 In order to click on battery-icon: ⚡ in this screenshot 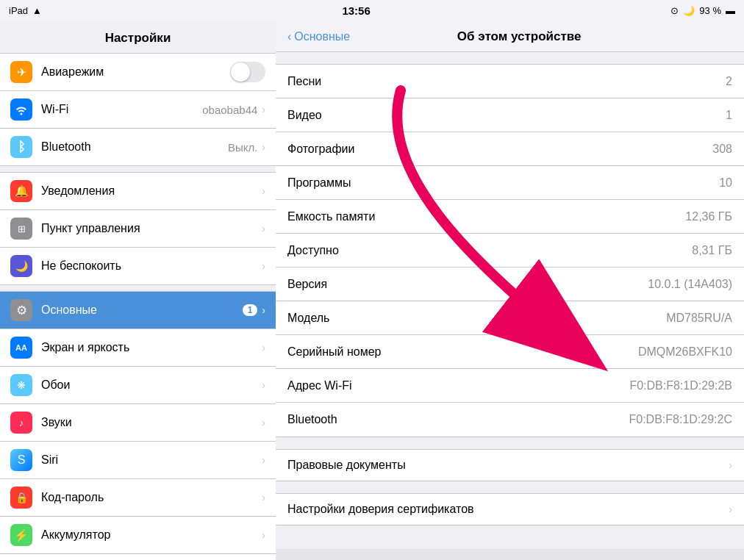, I will do `click(21, 535)`.